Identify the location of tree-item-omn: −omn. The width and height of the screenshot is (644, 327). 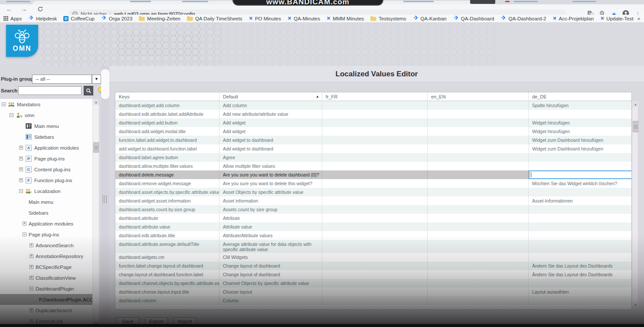
(46, 115).